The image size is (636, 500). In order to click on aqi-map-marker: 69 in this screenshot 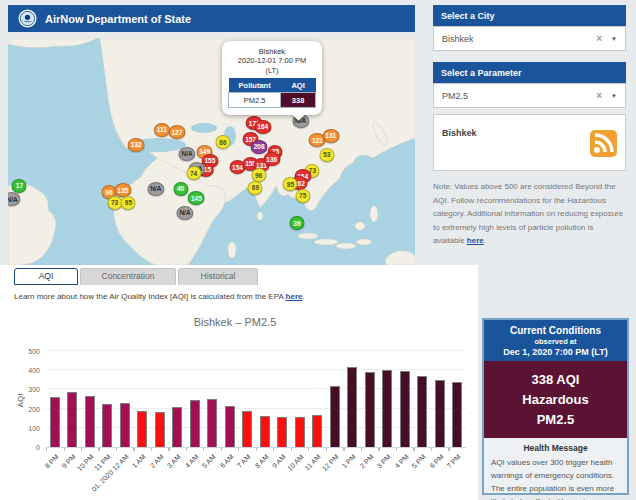, I will do `click(256, 188)`.